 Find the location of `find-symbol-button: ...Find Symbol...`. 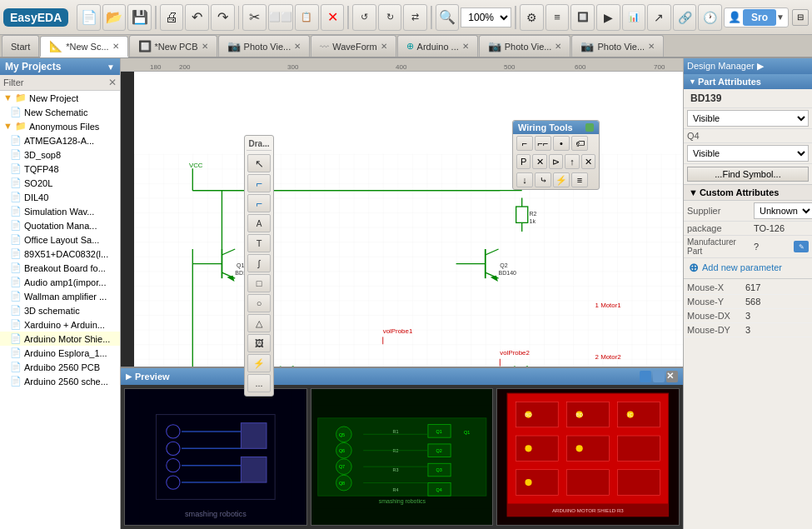

find-symbol-button: ...Find Symbol... is located at coordinates (748, 174).